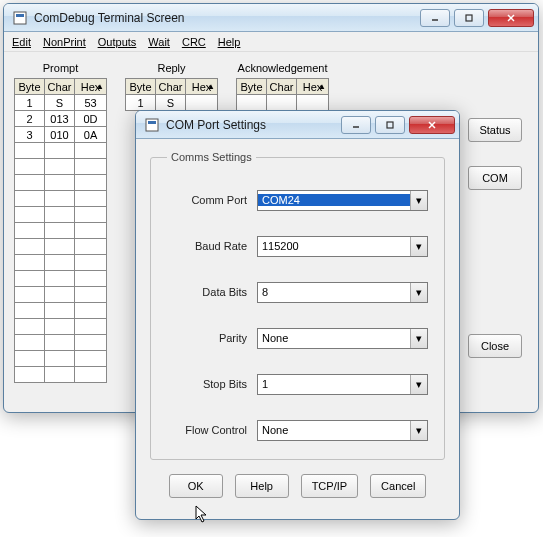 The height and width of the screenshot is (537, 543). Describe the element at coordinates (207, 384) in the screenshot. I see `stop-bits-label: Stop Bits` at that location.